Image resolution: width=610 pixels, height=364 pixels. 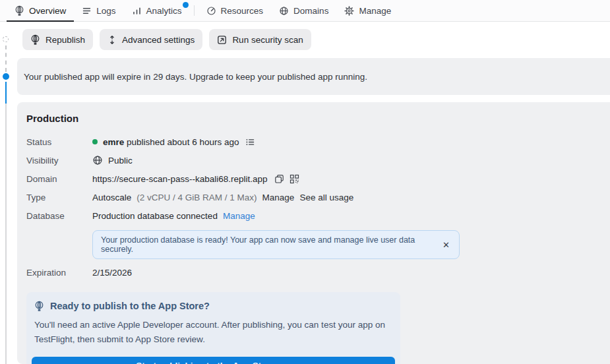 What do you see at coordinates (251, 142) in the screenshot?
I see `deploy-history-icon` at bounding box center [251, 142].